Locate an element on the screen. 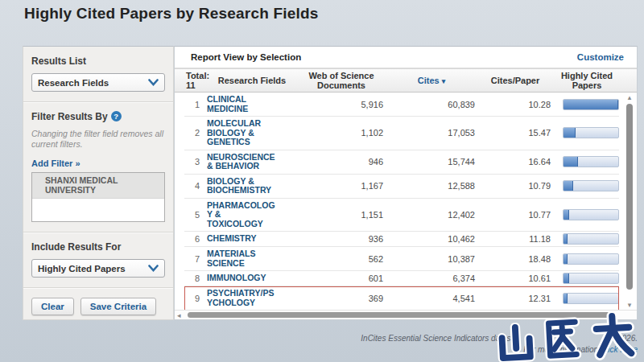 The width and height of the screenshot is (644, 362). vertical-scrollbar: ▴ ▾ is located at coordinates (630, 201).